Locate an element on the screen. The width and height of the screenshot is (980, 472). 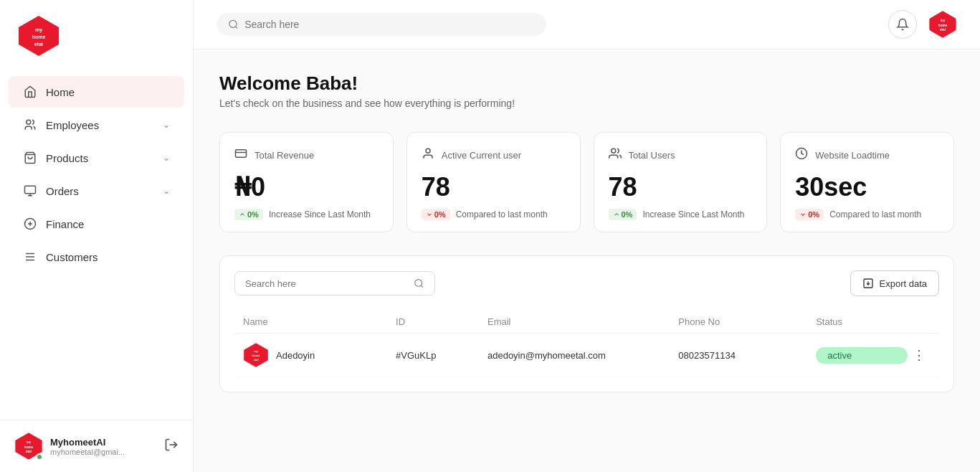
sidebar-item-customers-label: Customers is located at coordinates (108, 257).